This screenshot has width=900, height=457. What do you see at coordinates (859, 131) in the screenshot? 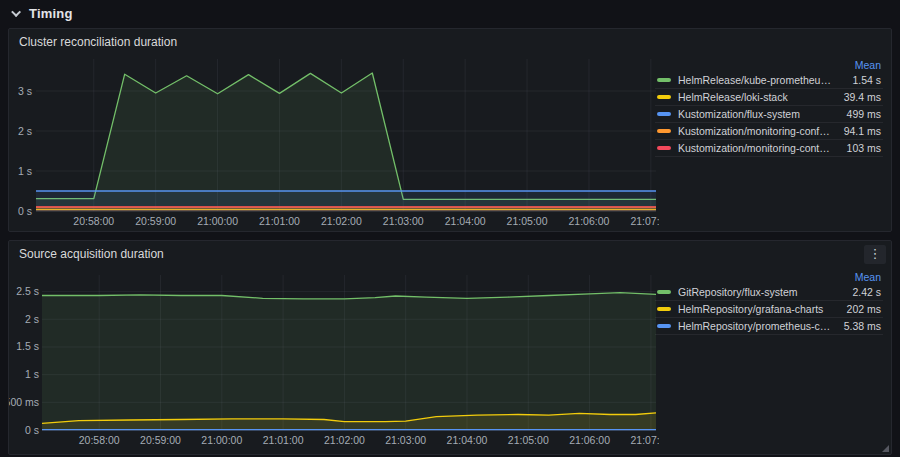
I see `legend-mean-value: 94.1 ms` at bounding box center [859, 131].